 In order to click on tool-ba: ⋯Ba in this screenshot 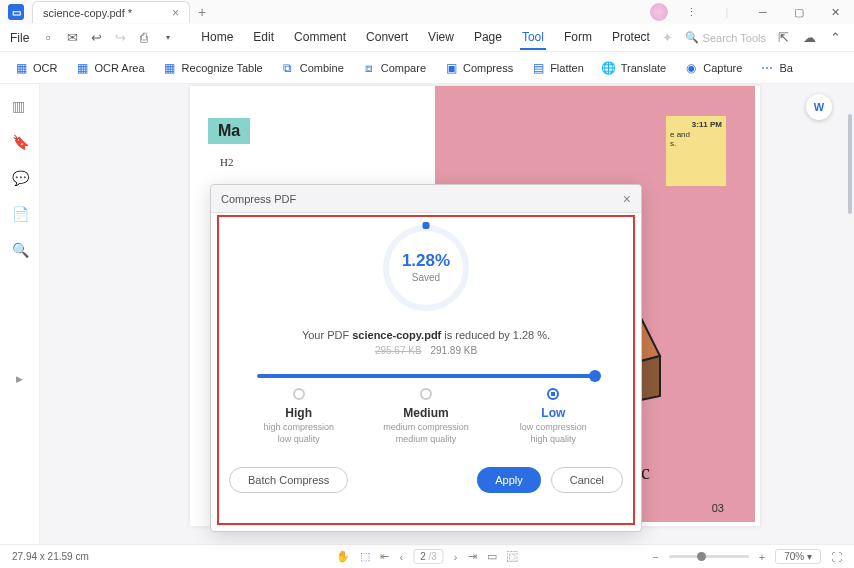, I will do `click(776, 68)`.